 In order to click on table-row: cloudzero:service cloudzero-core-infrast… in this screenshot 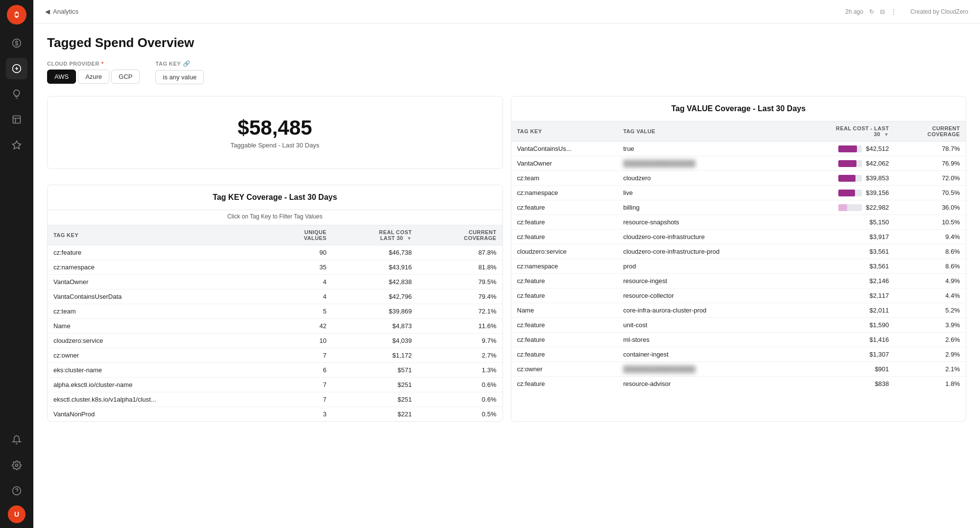, I will do `click(739, 252)`.